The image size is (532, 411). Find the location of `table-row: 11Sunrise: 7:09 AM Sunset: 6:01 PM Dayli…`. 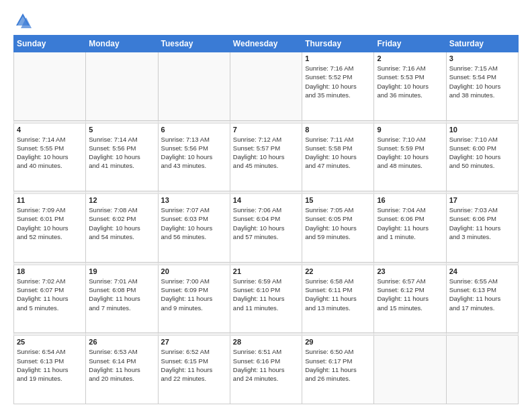

table-row: 11Sunrise: 7:09 AM Sunset: 6:01 PM Dayli… is located at coordinates (50, 228).